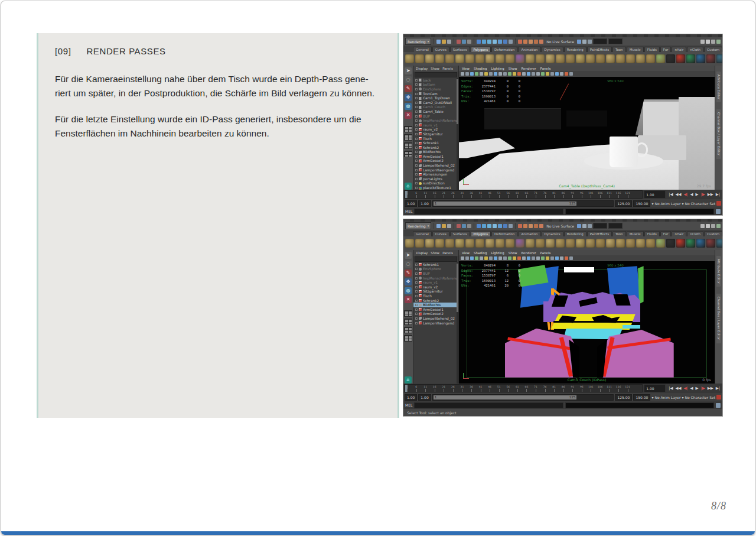 The image size is (756, 536). Describe the element at coordinates (526, 41) in the screenshot. I see `magnet-curve-icon` at that location.